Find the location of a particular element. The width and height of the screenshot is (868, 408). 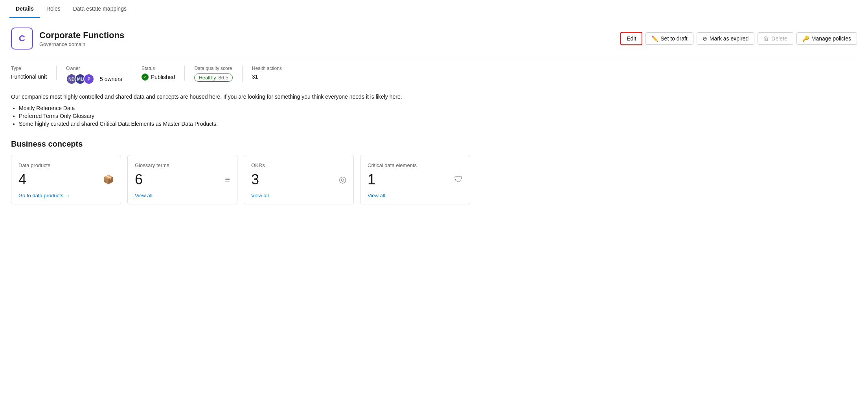

mark-as-expired-button: ⊖ Mark as expired is located at coordinates (726, 39).